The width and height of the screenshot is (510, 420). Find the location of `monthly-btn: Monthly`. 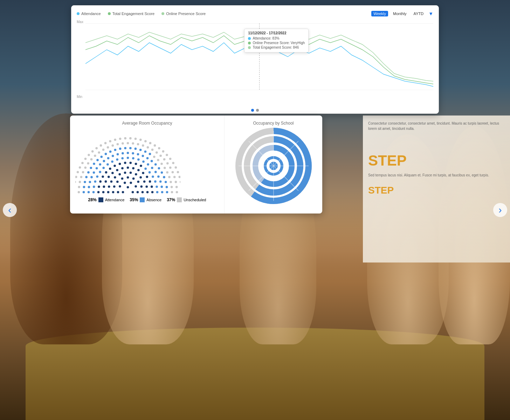

monthly-btn: Monthly is located at coordinates (400, 14).